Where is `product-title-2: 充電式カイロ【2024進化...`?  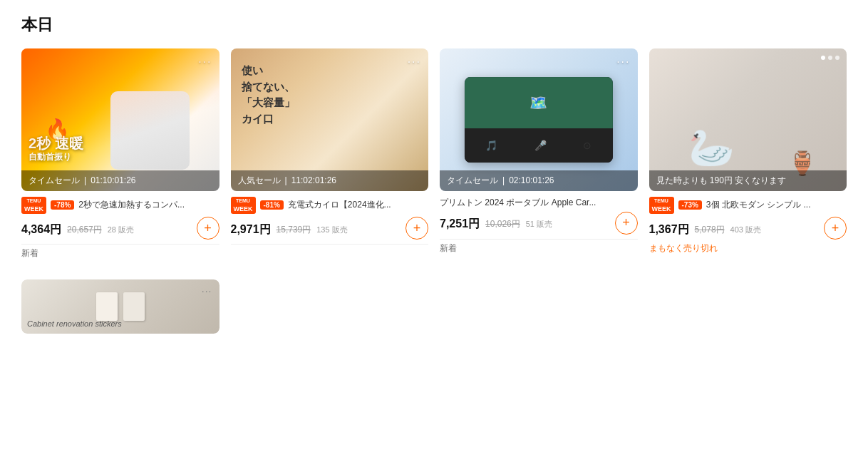
product-title-2: 充電式カイロ【2024進化... is located at coordinates (339, 205).